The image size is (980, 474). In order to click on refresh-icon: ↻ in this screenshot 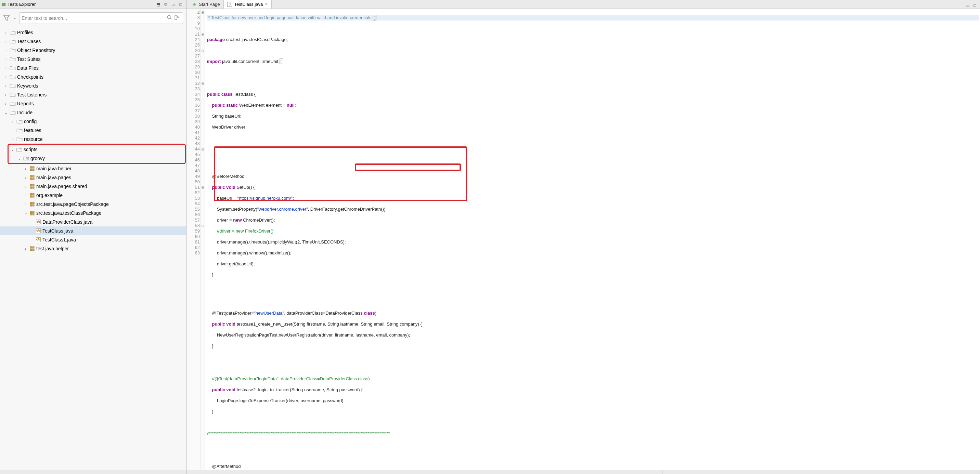, I will do `click(165, 5)`.